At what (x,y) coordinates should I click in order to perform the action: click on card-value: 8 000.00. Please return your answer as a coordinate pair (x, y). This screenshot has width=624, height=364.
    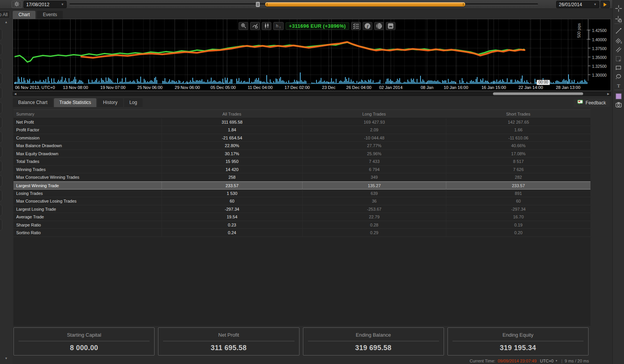
    Looking at the image, I should click on (84, 348).